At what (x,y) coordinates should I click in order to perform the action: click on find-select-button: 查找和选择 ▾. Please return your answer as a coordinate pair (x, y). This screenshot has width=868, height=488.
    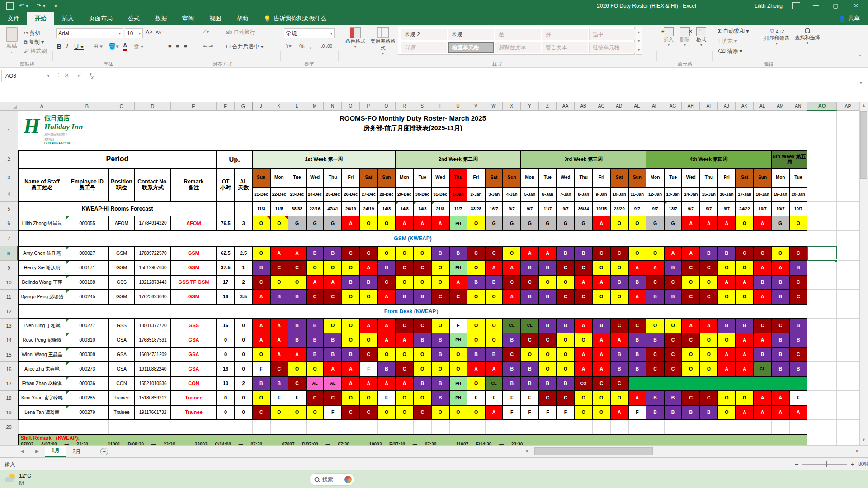
    Looking at the image, I should click on (807, 36).